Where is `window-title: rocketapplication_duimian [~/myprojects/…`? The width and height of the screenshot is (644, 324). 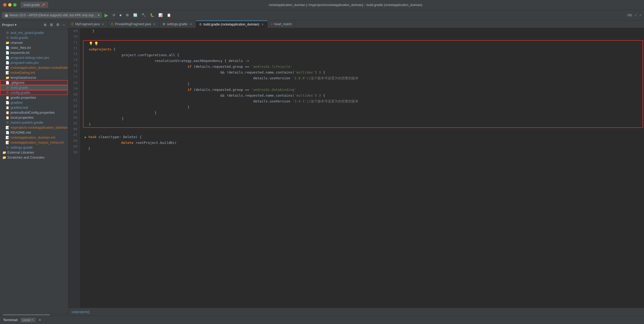 window-title: rocketapplication_duimian [~/myprojects/… is located at coordinates (346, 5).